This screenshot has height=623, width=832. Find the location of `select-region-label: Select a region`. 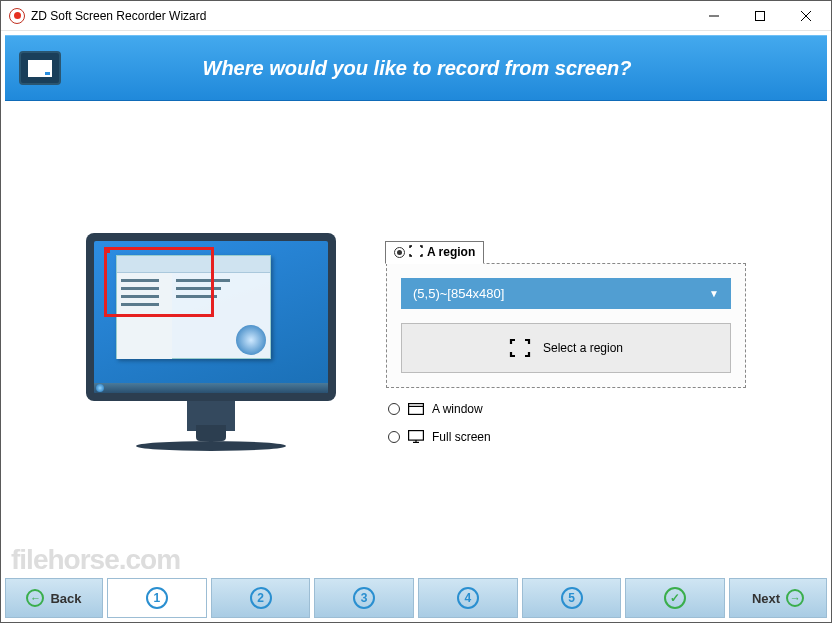

select-region-label: Select a region is located at coordinates (583, 348).